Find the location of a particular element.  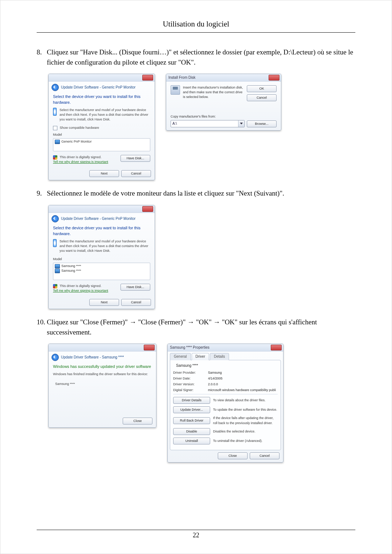

drive-combobox: A:\ is located at coordinates (208, 124).